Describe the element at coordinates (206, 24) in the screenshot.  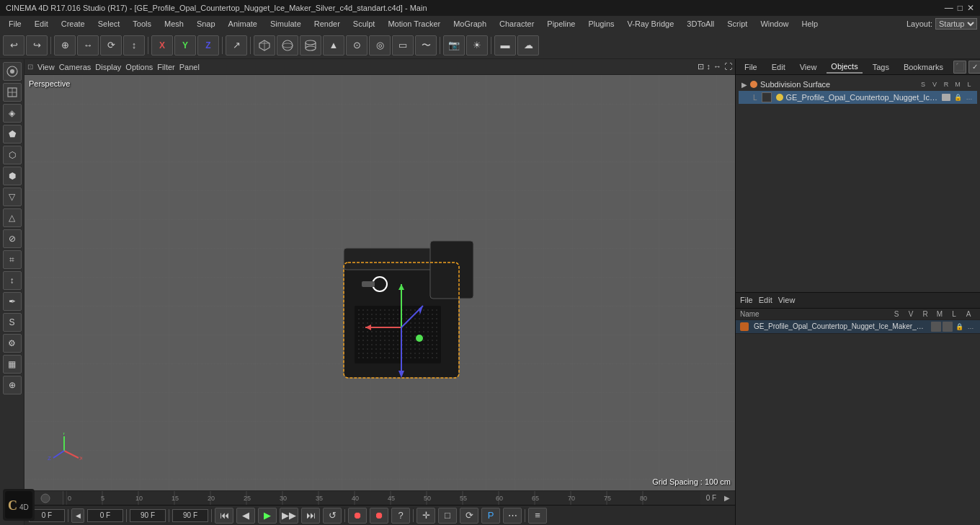
I see `menu-snap: Snap` at that location.